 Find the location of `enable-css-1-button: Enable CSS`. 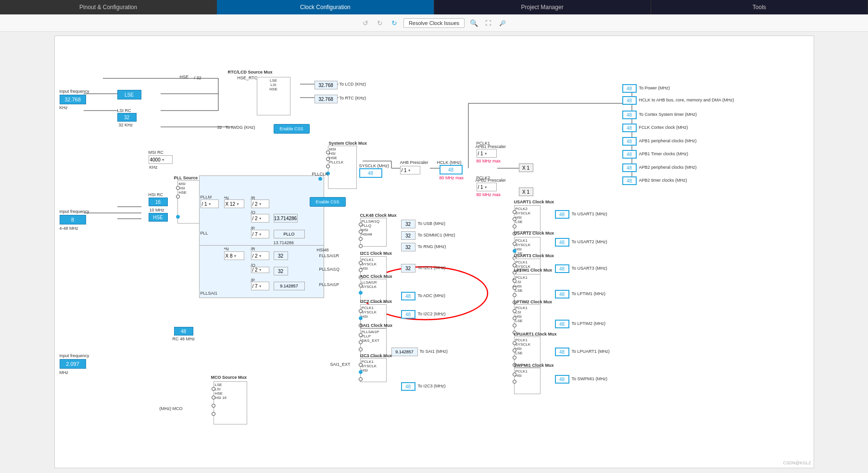

enable-css-1-button: Enable CSS is located at coordinates (291, 129).